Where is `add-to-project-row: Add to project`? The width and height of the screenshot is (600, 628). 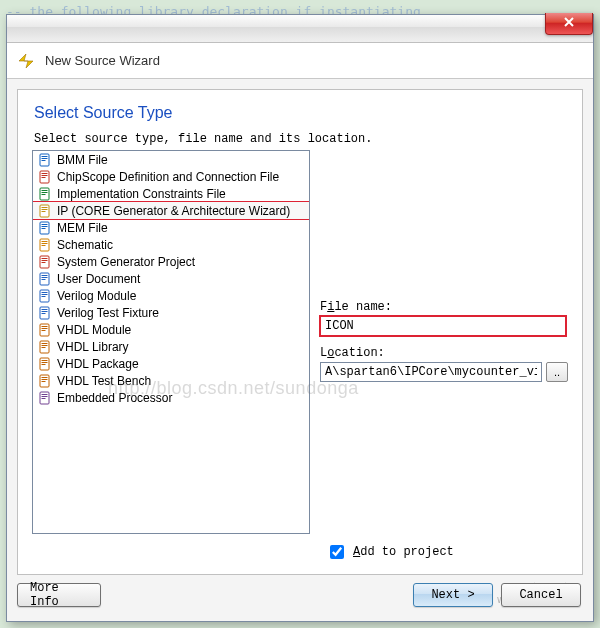 add-to-project-row: Add to project is located at coordinates (390, 552).